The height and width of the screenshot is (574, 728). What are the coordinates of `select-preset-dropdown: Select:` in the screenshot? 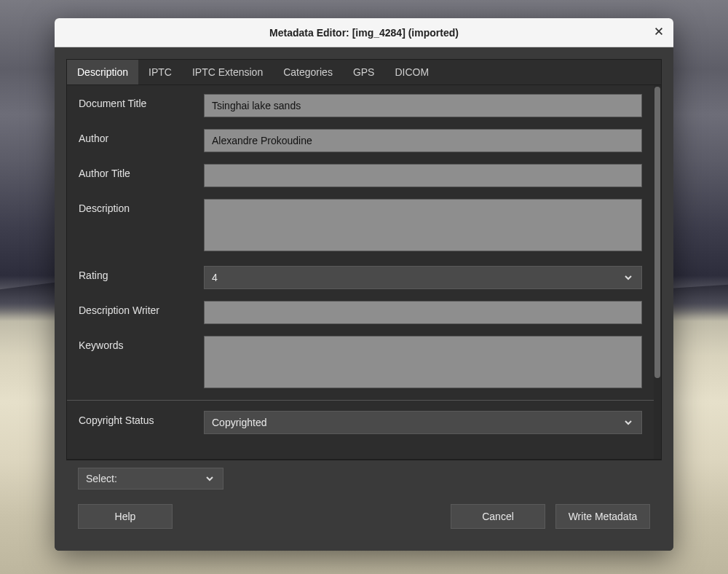 It's located at (151, 479).